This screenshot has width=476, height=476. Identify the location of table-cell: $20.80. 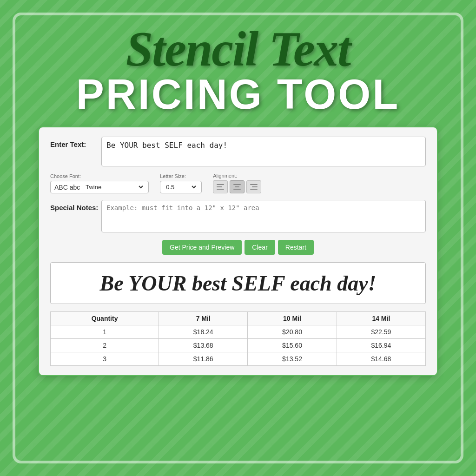
(292, 332).